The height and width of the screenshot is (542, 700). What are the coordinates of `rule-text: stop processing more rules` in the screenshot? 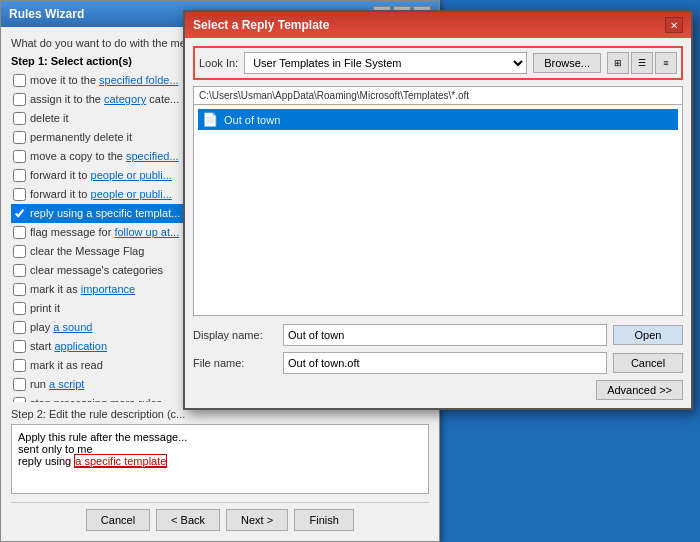 It's located at (96, 398).